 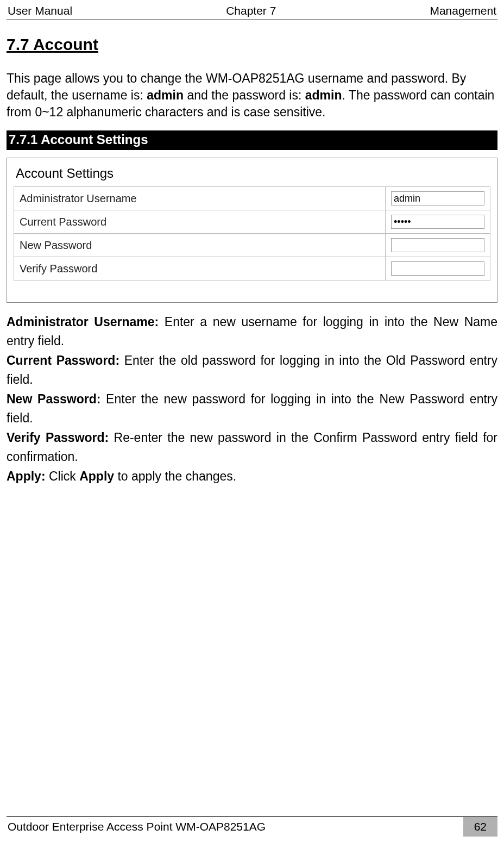 I want to click on input-admin-username, so click(x=438, y=198).